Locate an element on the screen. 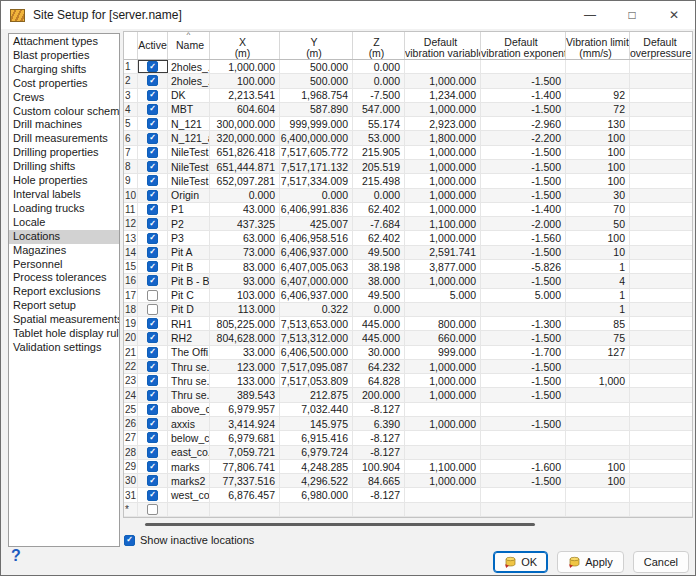  vibration-variable-cell: 1,100.000 is located at coordinates (443, 466).